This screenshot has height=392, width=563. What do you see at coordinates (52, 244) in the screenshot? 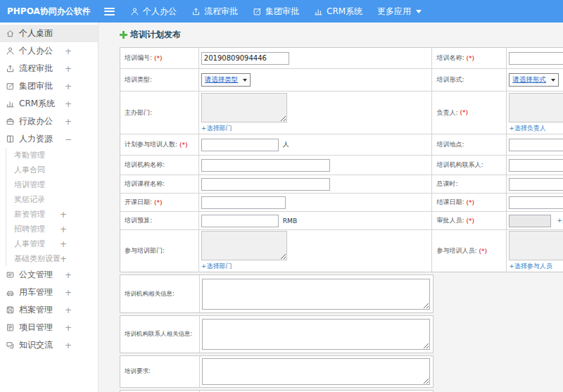
I see `sidebar-subitem-personnel-mgmt: 人事管理+` at bounding box center [52, 244].